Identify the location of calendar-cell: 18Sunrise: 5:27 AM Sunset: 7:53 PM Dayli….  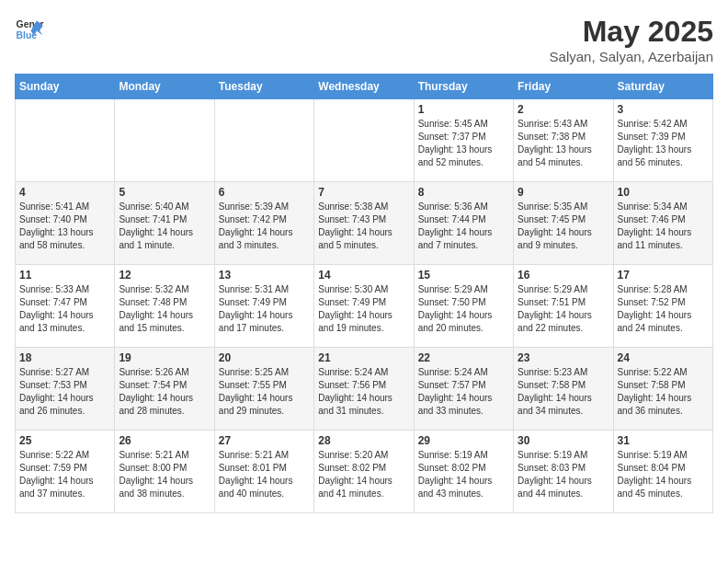
(65, 389).